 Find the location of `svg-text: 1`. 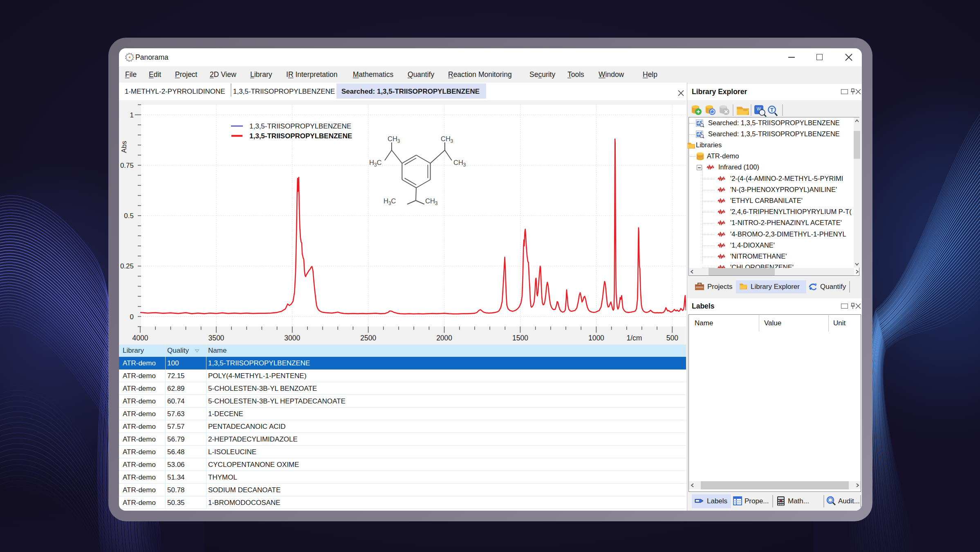

svg-text: 1 is located at coordinates (132, 115).